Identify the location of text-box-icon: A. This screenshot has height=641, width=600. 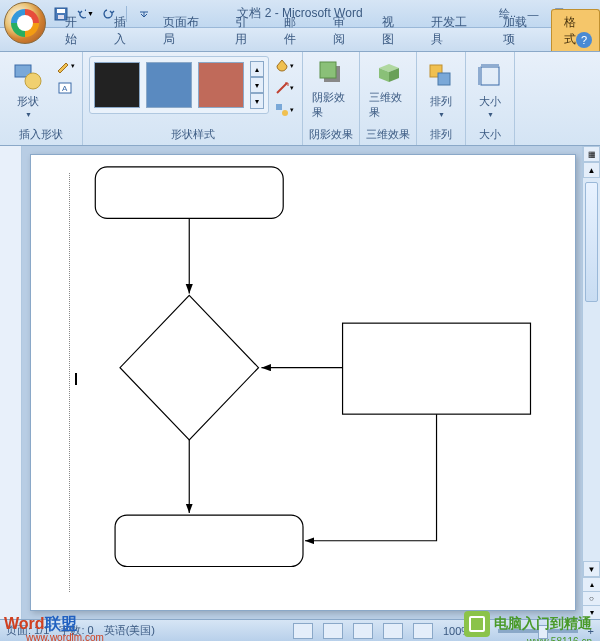
(65, 88).